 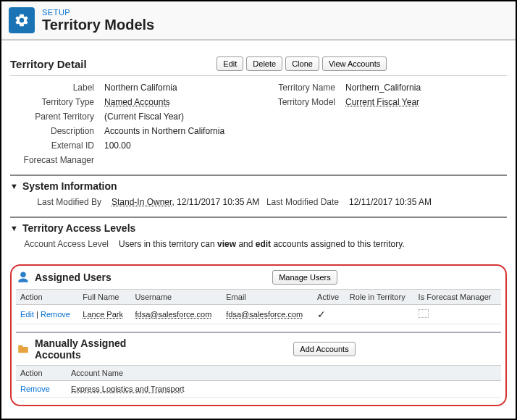 What do you see at coordinates (138, 102) in the screenshot?
I see `territory-type-link: Named Accounts` at bounding box center [138, 102].